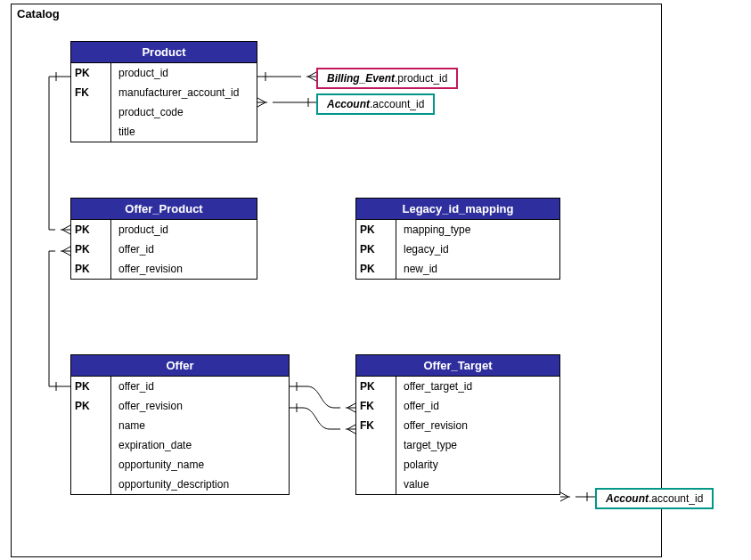 The width and height of the screenshot is (751, 560). I want to click on field-col: polarity, so click(478, 465).